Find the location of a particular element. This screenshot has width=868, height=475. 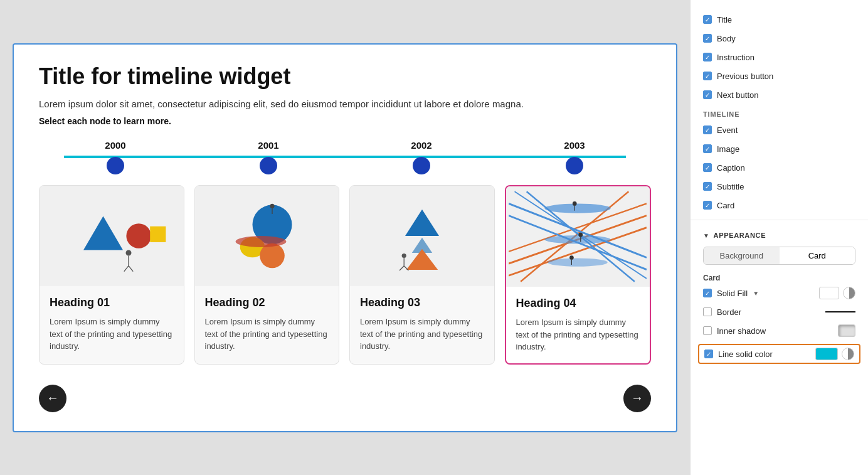

card-content-3: Heading 03 Lorem Ipsum is simply dummy t… is located at coordinates (422, 324).